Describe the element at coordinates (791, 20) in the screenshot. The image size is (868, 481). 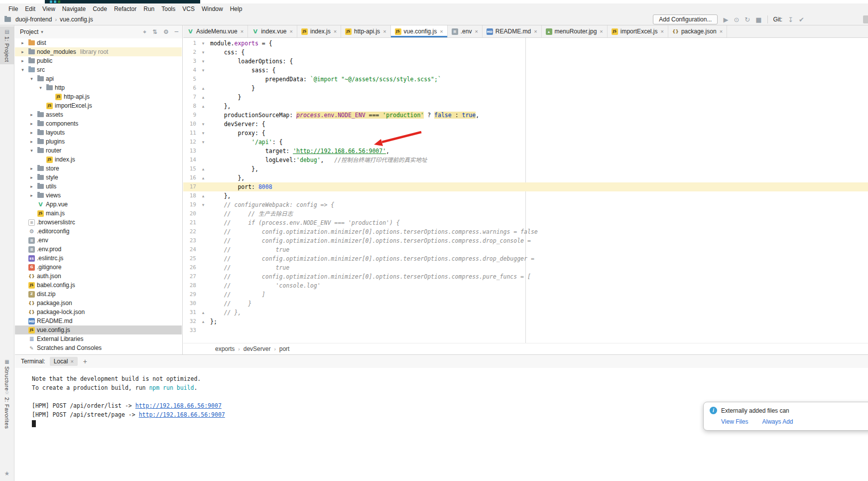
I see `git-update-icon: ↧` at that location.